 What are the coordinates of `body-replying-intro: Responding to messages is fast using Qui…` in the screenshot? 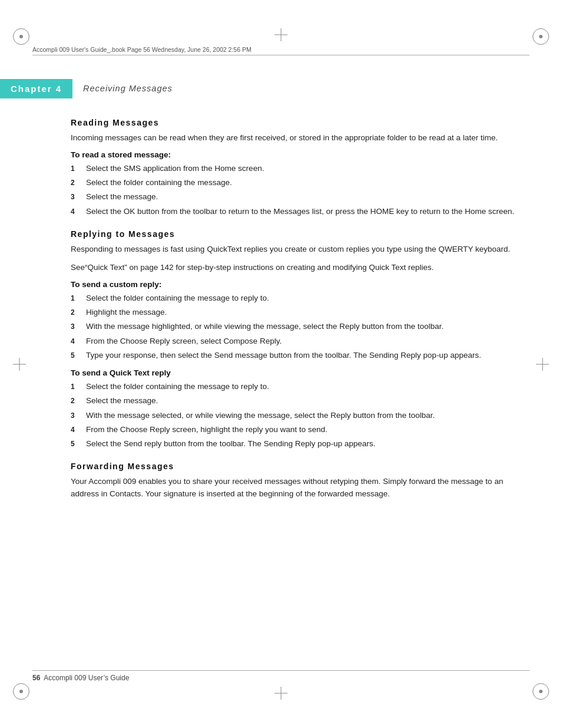 It's located at (296, 250).